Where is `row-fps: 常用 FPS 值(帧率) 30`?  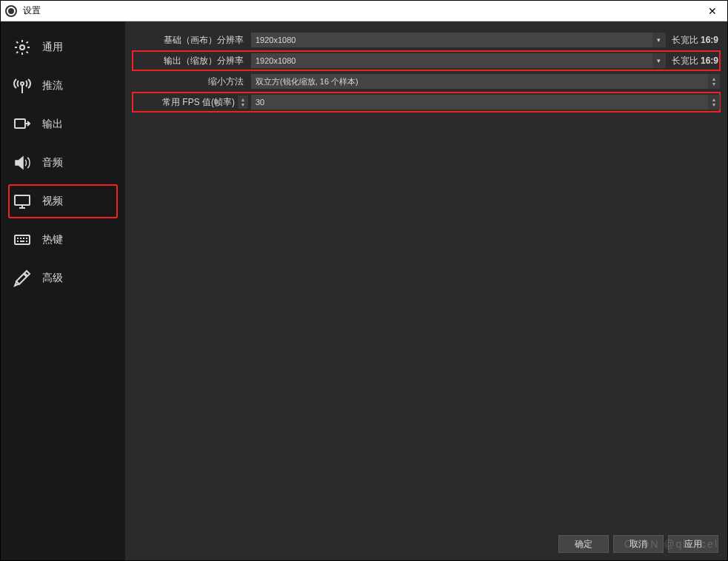 row-fps: 常用 FPS 值(帧率) 30 is located at coordinates (427, 102).